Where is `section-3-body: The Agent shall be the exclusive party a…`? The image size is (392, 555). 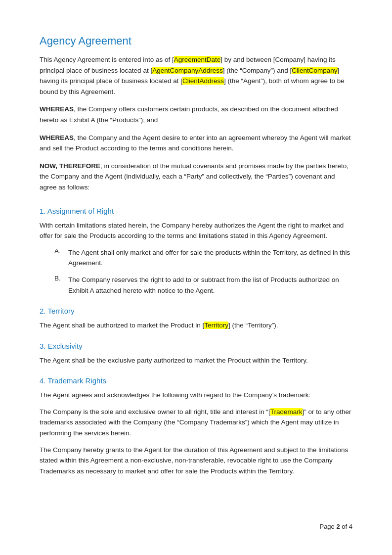 section-3-body: The Agent shall be the exclusive party a… is located at coordinates (196, 361).